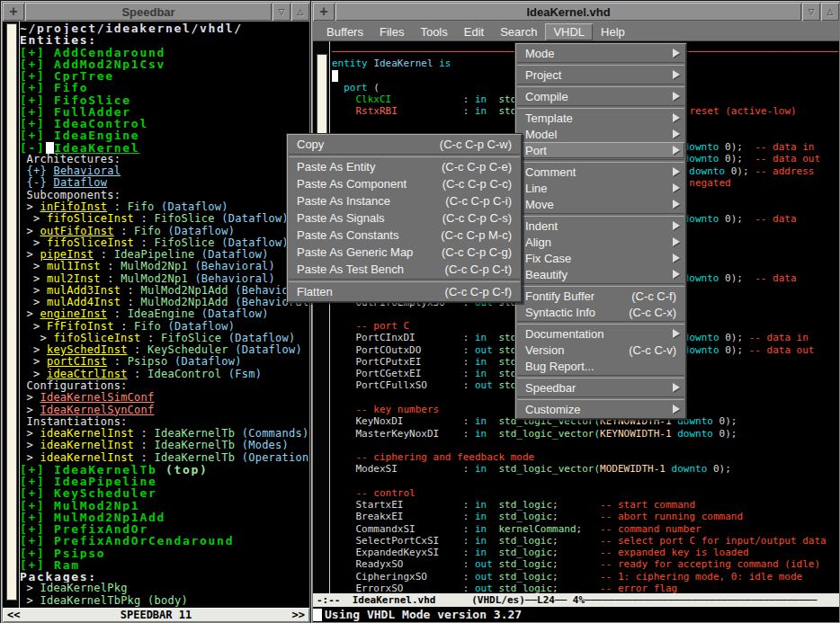 This screenshot has width=840, height=623. What do you see at coordinates (345, 32) in the screenshot?
I see `menubar-item-buffers: Buffers` at bounding box center [345, 32].